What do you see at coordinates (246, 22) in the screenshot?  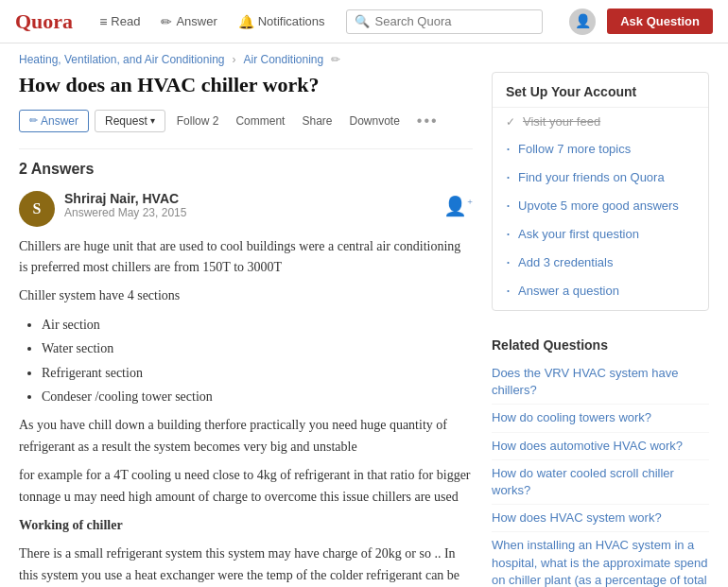 I see `bell-icon: 🔔` at bounding box center [246, 22].